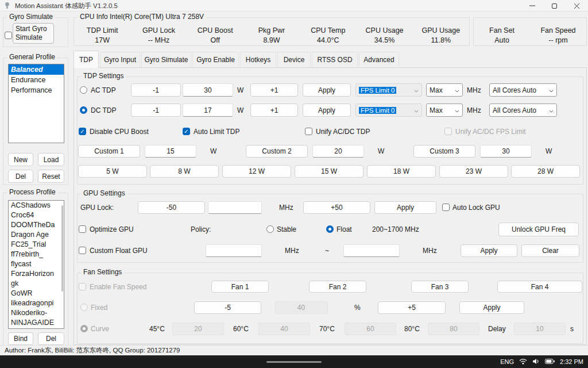 This screenshot has height=368, width=588. What do you see at coordinates (338, 286) in the screenshot?
I see `fan2-button: Fan 2` at bounding box center [338, 286].